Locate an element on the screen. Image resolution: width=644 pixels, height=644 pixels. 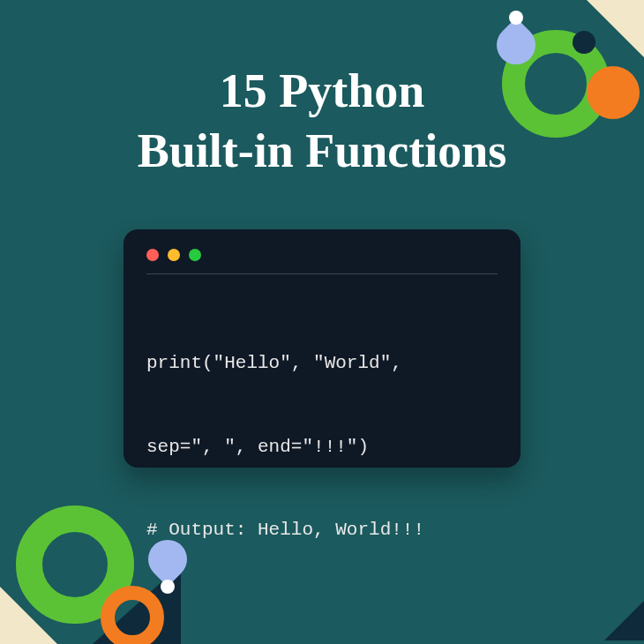
code-line: sep=", ", end="!!!") is located at coordinates (322, 447).